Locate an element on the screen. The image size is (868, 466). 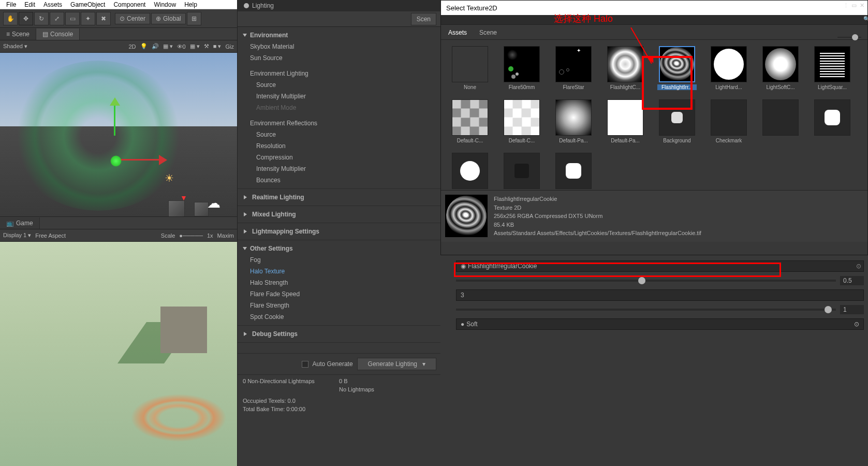
prop-sun: Sun Source is located at coordinates (339, 58).